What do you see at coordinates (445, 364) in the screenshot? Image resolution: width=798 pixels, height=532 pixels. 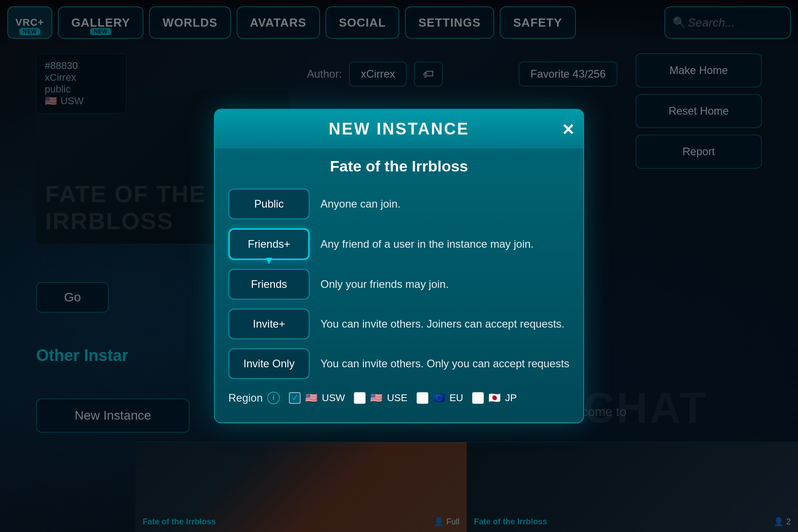 I see `invite-only-description: You can invite others. Only you can acce…` at bounding box center [445, 364].